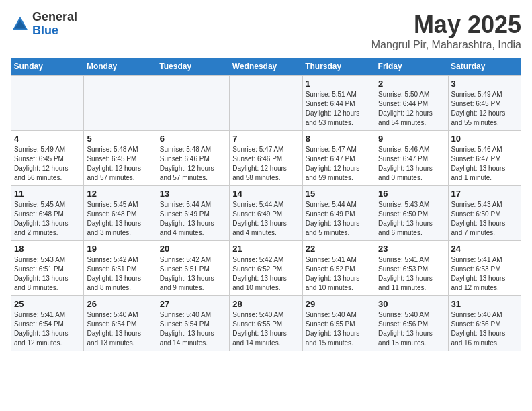 The height and width of the screenshot is (411, 532). I want to click on day-number: 23, so click(411, 248).